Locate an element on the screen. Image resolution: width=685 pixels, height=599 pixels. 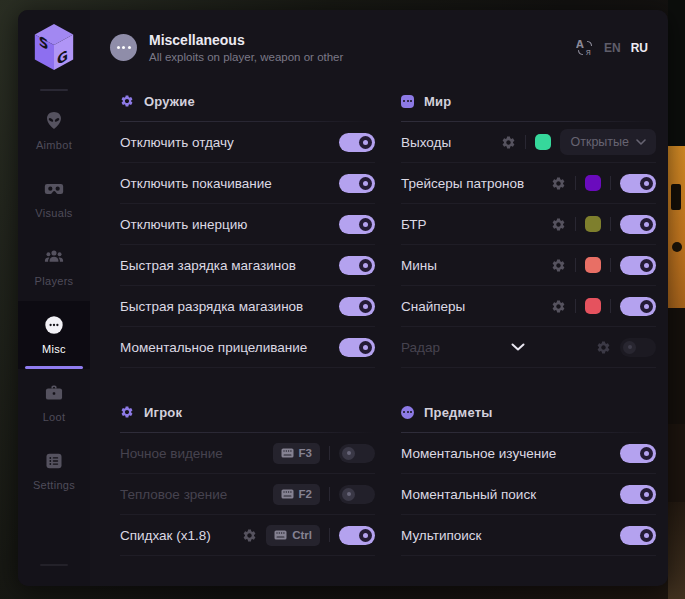
alien-icon is located at coordinates (54, 121).